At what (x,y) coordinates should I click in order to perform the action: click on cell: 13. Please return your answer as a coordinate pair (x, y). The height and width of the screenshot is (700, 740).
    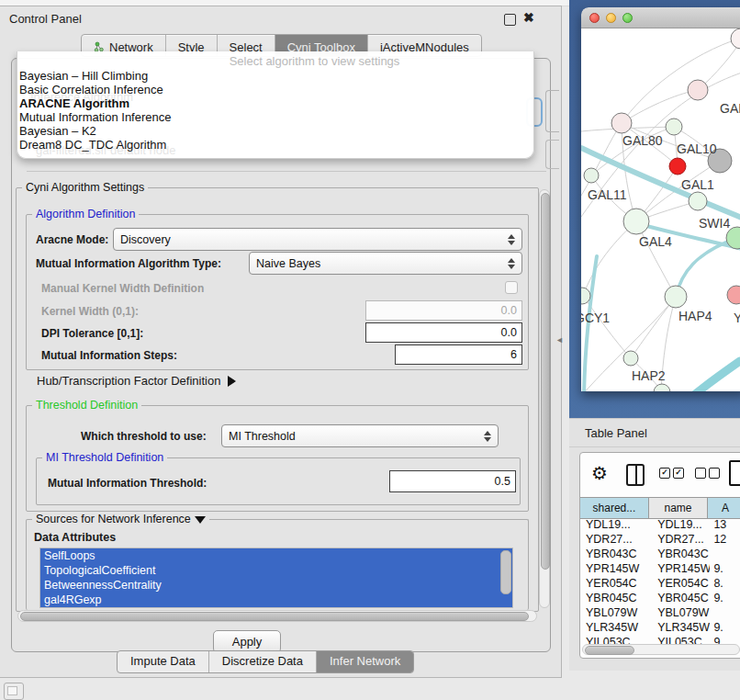
    Looking at the image, I should click on (725, 525).